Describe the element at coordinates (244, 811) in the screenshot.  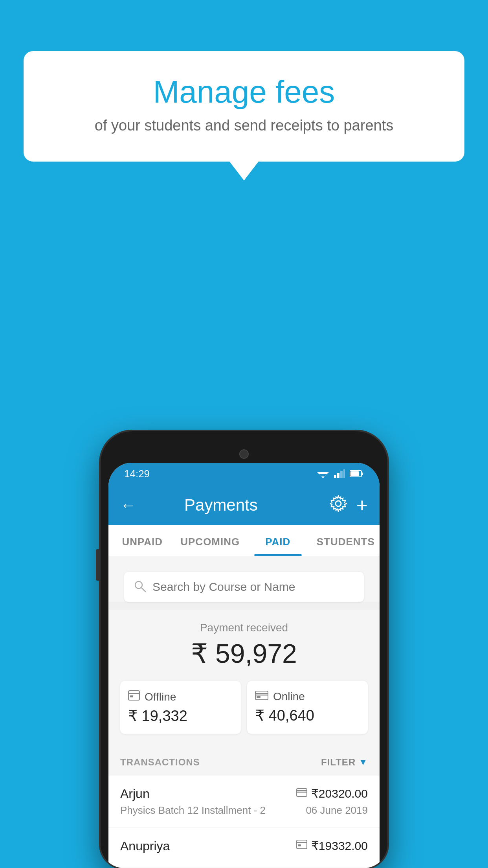
I see `transaction-row-2: Physics Batch 12 Installment - 2 06 June…` at that location.